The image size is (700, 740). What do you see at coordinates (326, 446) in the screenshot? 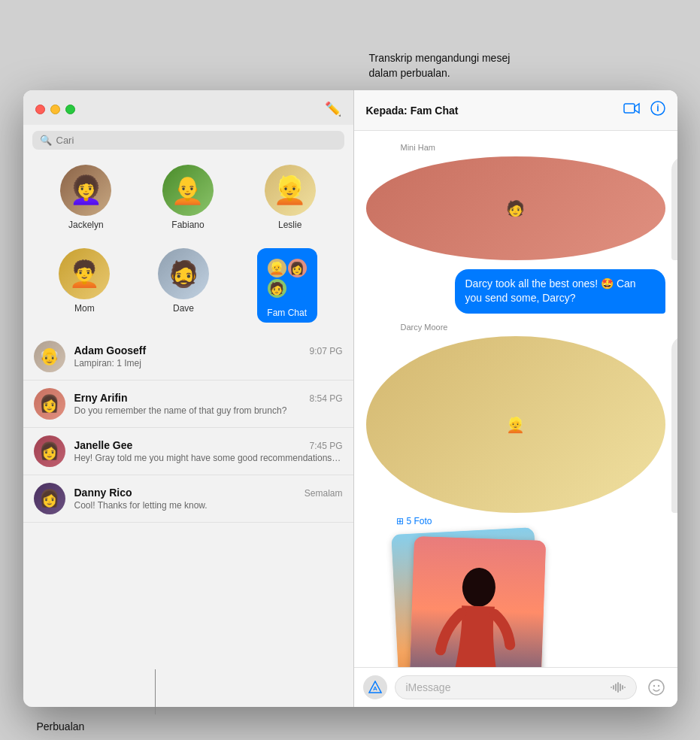
I see `conv-time-janelle: 7:45 PG` at bounding box center [326, 446].